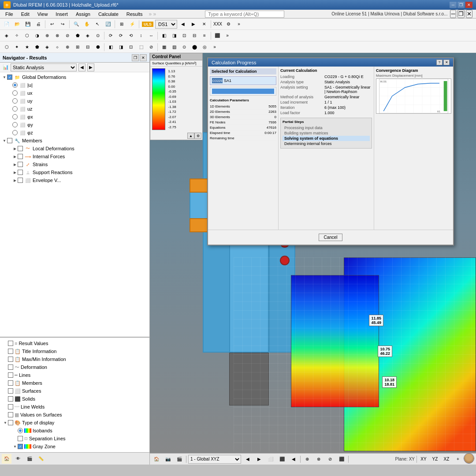 The image size is (476, 476). I want to click on search-input, so click(245, 14).